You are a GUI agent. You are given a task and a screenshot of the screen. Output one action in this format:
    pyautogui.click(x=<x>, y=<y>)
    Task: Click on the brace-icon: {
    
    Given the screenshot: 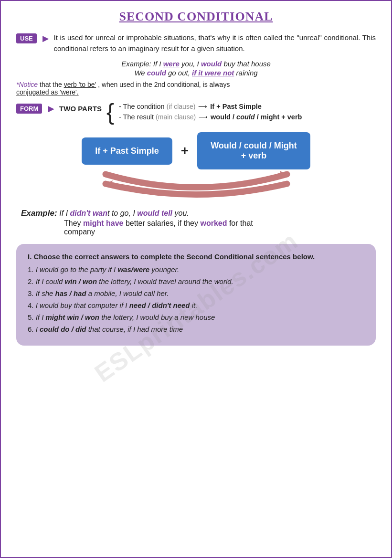 What is the action you would take?
    pyautogui.click(x=110, y=112)
    